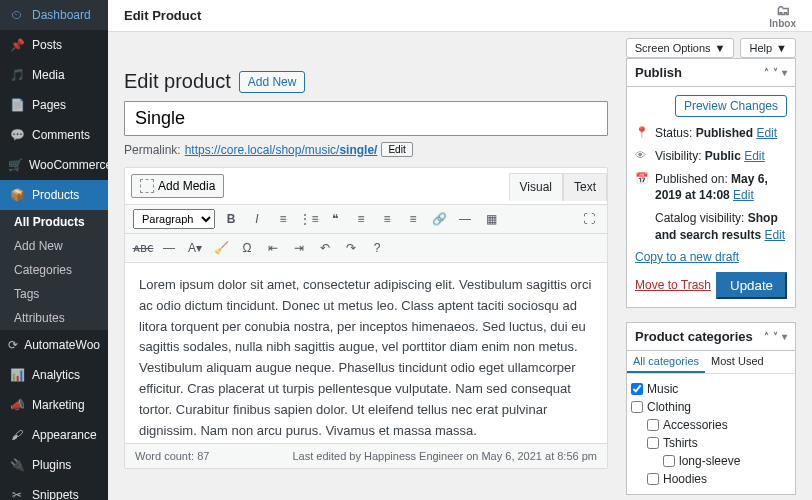 The width and height of the screenshot is (812, 500). Describe the element at coordinates (247, 248) in the screenshot. I see `special-button: Ω` at that location.